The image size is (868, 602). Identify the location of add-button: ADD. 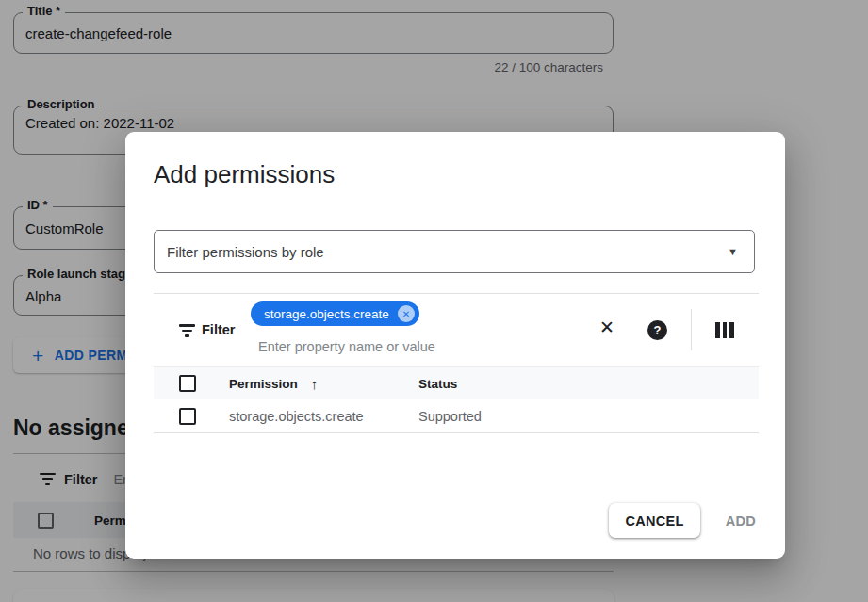
(741, 521).